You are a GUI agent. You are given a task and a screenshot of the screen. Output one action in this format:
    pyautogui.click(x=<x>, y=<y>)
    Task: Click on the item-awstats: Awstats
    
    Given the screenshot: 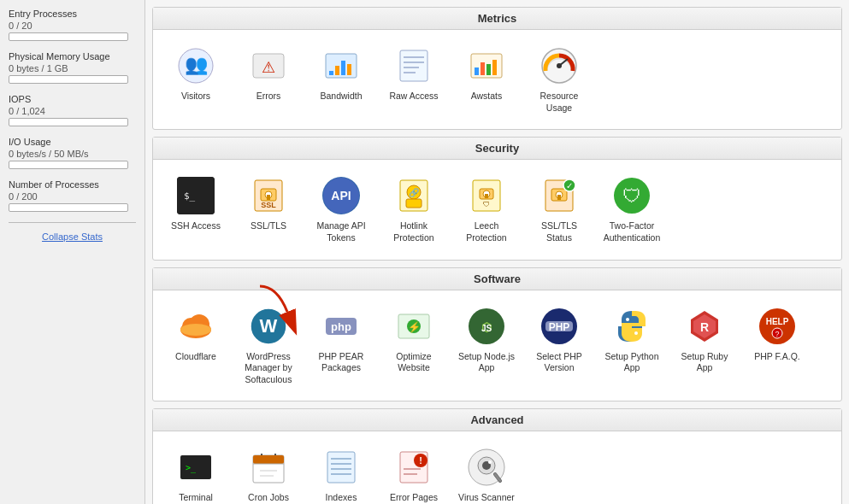 What is the action you would take?
    pyautogui.click(x=486, y=79)
    